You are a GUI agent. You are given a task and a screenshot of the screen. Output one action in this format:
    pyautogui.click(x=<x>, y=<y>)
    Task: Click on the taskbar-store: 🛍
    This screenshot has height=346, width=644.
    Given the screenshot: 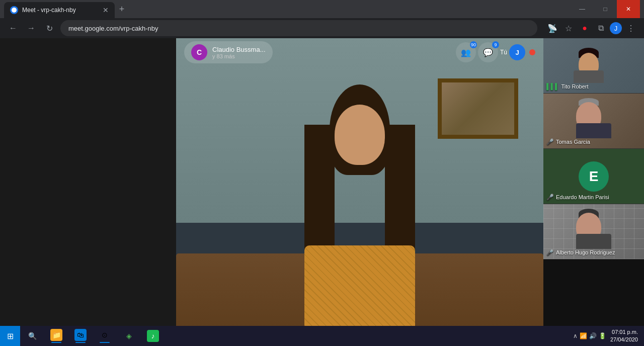 What is the action you would take?
    pyautogui.click(x=80, y=336)
    